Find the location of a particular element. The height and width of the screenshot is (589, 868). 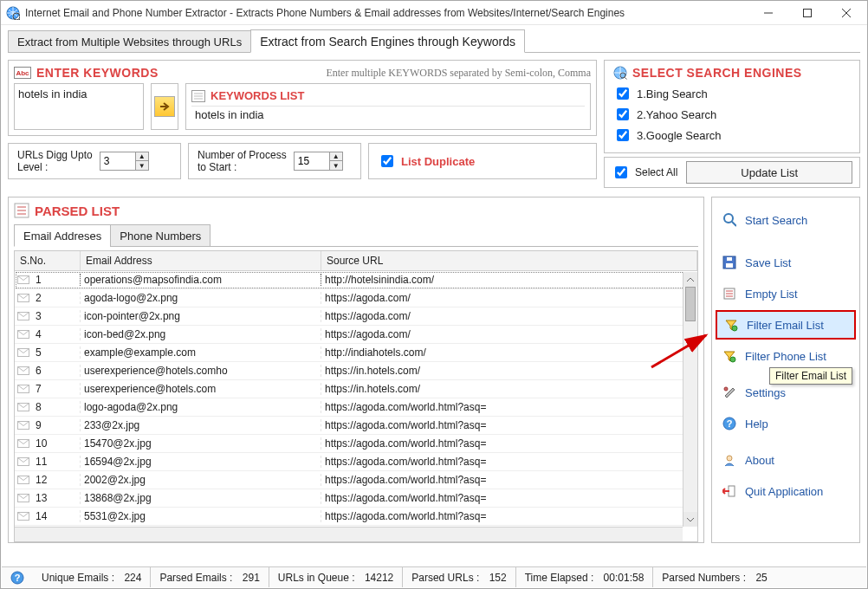

about-button: About is located at coordinates (786, 460).